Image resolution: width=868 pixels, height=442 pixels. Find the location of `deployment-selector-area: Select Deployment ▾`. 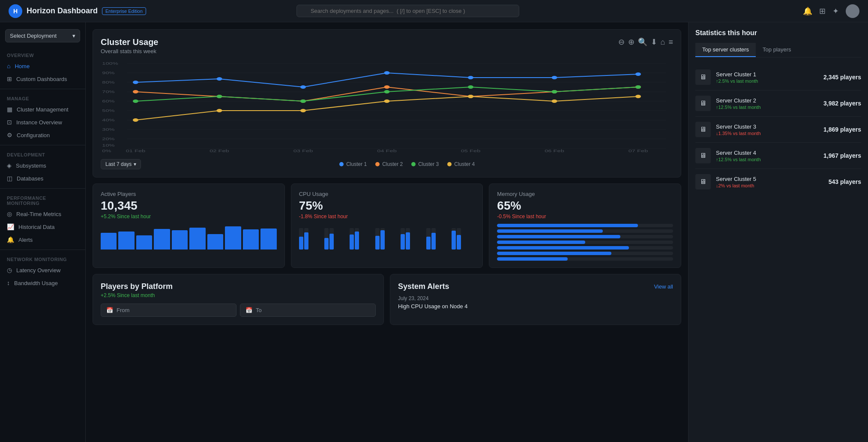

deployment-selector-area: Select Deployment ▾ is located at coordinates (43, 39).